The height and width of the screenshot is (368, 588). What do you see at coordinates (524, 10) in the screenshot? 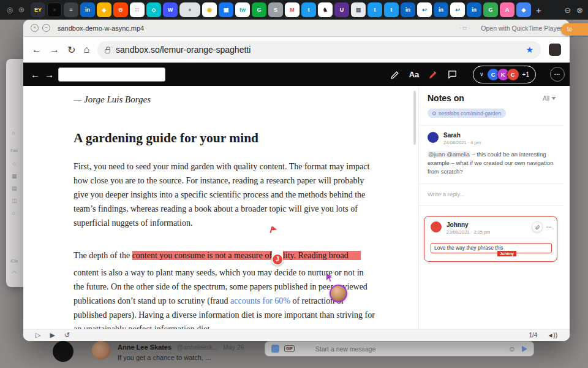
I see `pinned-tab: ◈` at bounding box center [524, 10].